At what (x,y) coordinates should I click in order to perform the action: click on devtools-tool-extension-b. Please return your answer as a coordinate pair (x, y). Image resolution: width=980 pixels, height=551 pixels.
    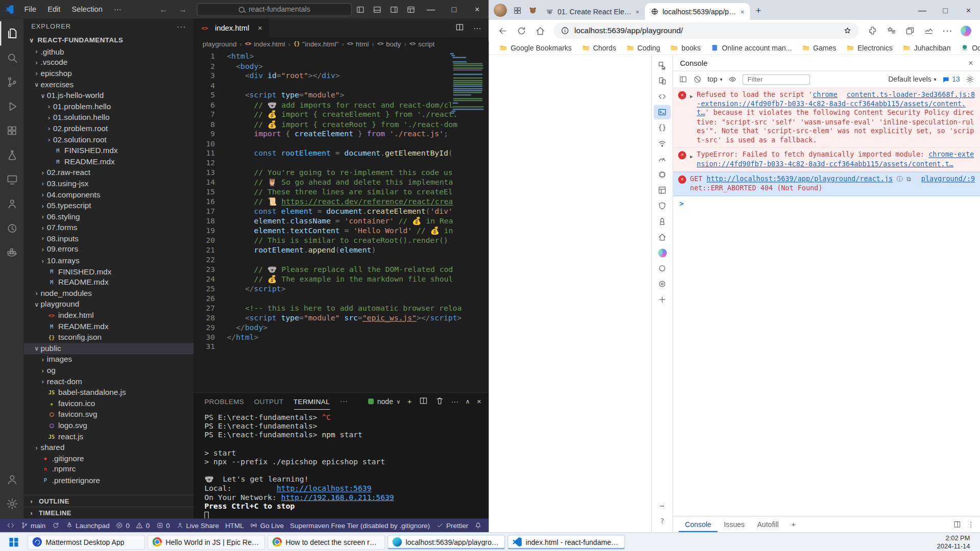
    Looking at the image, I should click on (663, 284).